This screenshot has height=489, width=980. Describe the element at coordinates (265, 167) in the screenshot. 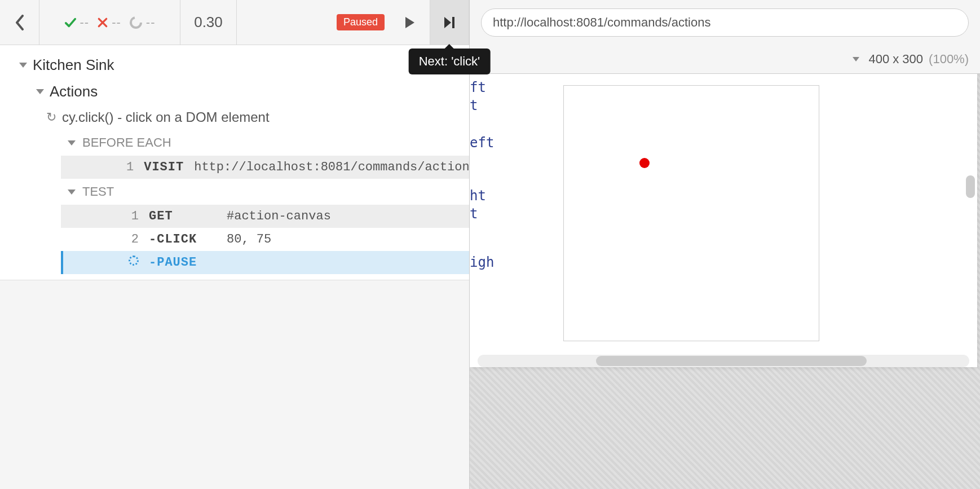

I see `command-row-visit: 1 VISIT http://localhost:8081/commands/a…` at that location.